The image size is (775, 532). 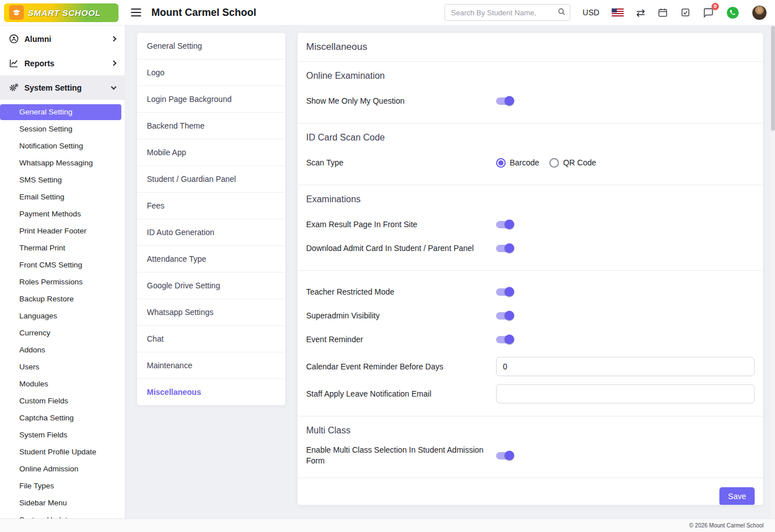 What do you see at coordinates (61, 435) in the screenshot?
I see `sidebar-subitem: System Fields` at bounding box center [61, 435].